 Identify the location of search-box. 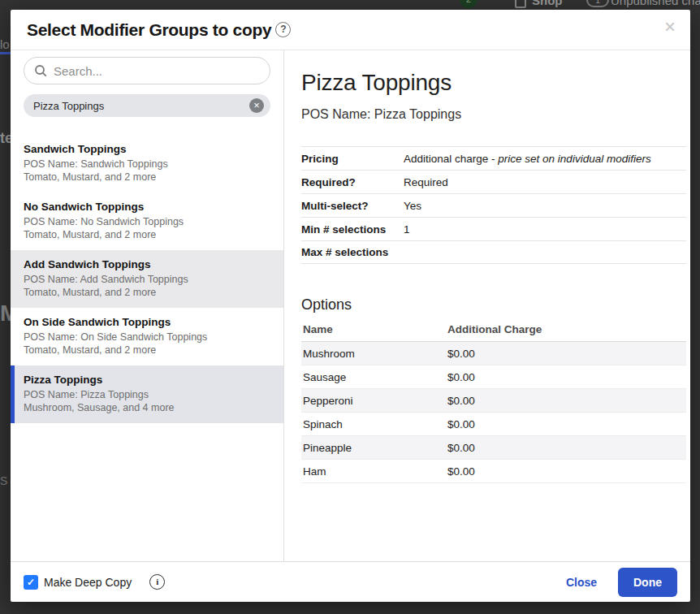
(147, 71).